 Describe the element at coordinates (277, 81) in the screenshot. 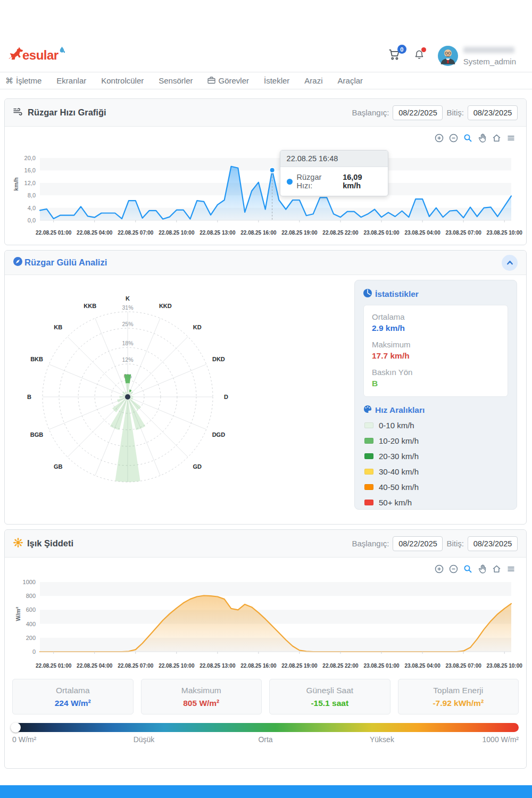

I see `nav-item-istekler: İstekler` at that location.